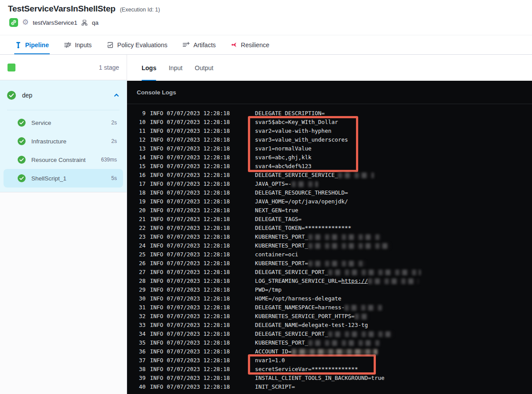 This screenshot has height=394, width=532. Describe the element at coordinates (64, 68) in the screenshot. I see `stage-summary-row: 1 stage` at that location.